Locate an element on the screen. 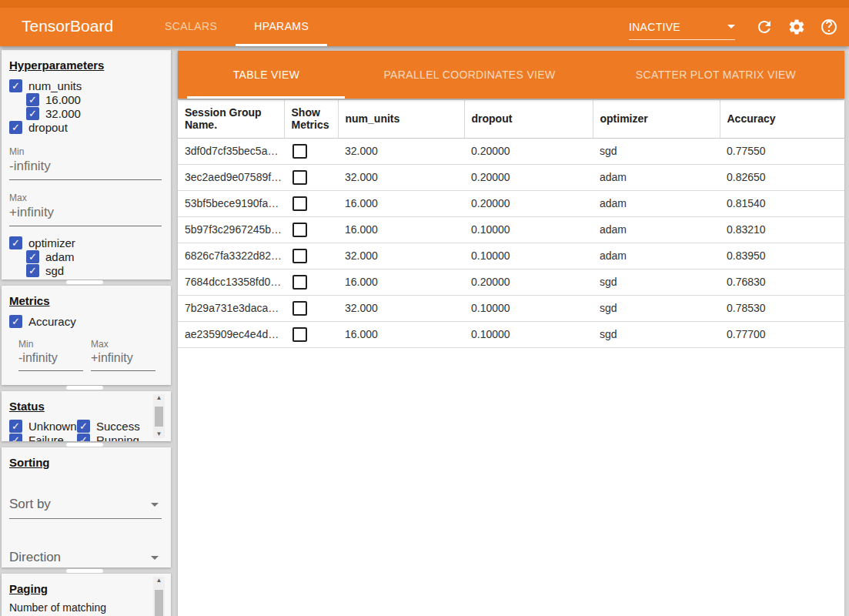 The image size is (849, 616). tab-scalars: SCALARS is located at coordinates (191, 23).